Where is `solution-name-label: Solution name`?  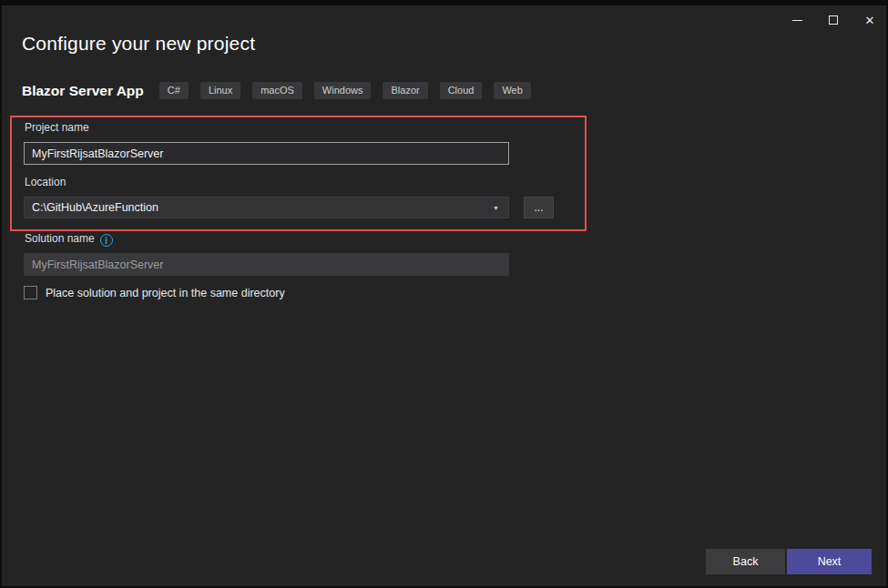
solution-name-label: Solution name is located at coordinates (60, 238).